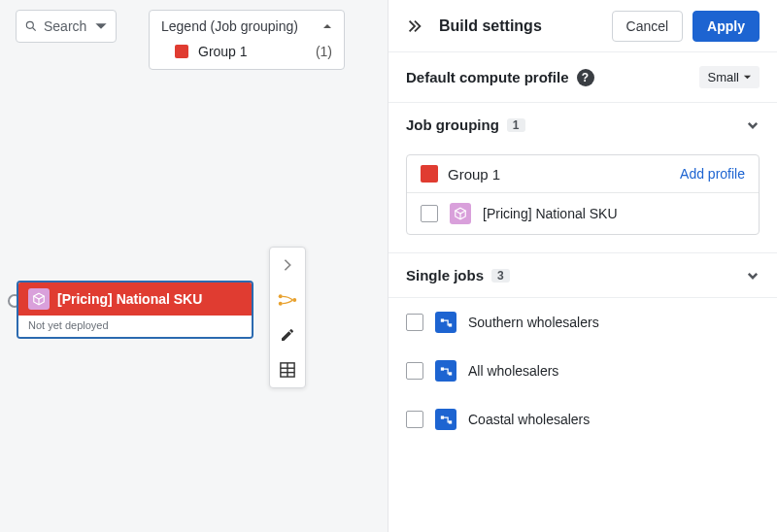 Image resolution: width=777 pixels, height=532 pixels. Describe the element at coordinates (247, 40) in the screenshot. I see `legend-panel: Legend (Job grouping) Group 1 (1)` at that location.